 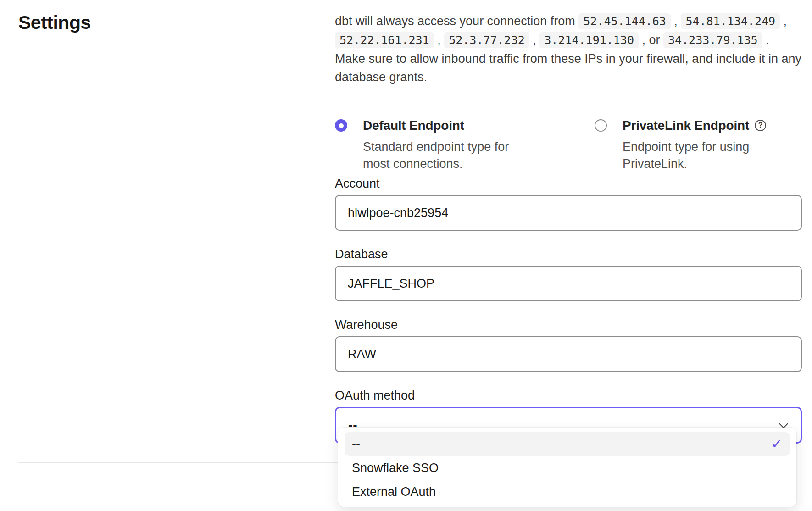 What do you see at coordinates (713, 40) in the screenshot?
I see `ip-address-chip: 34.233.79.135` at bounding box center [713, 40].